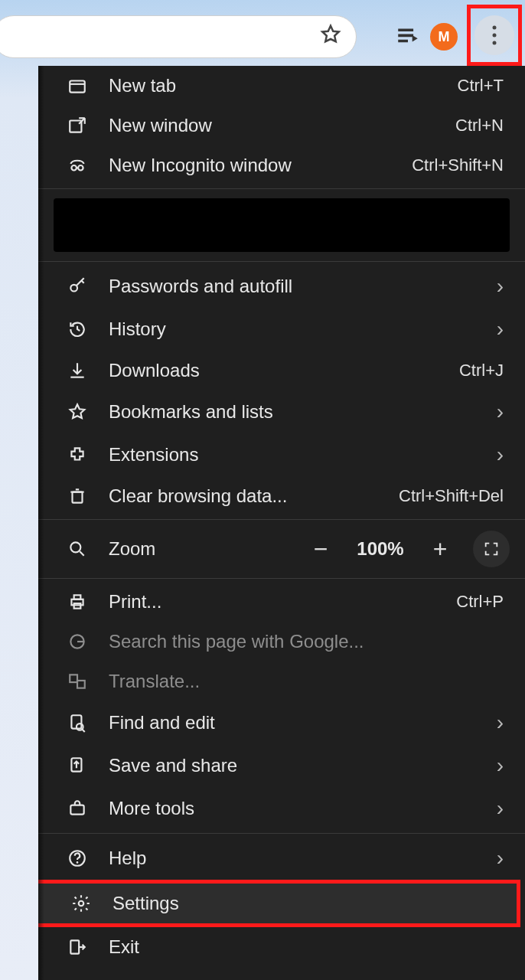 The width and height of the screenshot is (525, 980). What do you see at coordinates (282, 947) in the screenshot?
I see `menu-item-exit: Exit` at bounding box center [282, 947].